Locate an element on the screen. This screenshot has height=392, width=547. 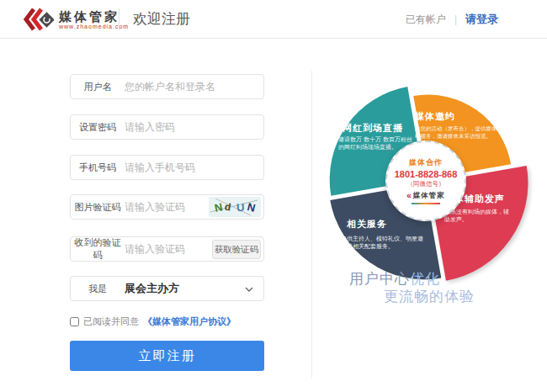
header-right: 已有帐户 | 请登录 is located at coordinates (452, 19).